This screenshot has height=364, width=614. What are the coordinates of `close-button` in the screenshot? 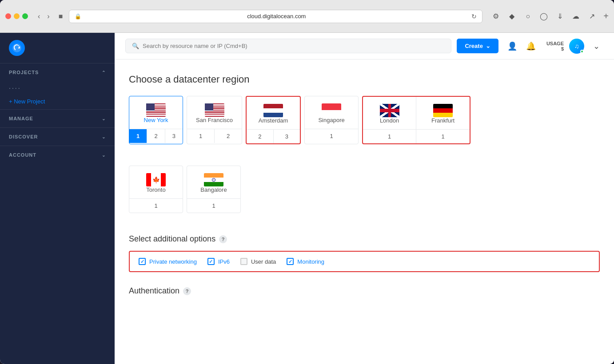 It's located at (8, 16).